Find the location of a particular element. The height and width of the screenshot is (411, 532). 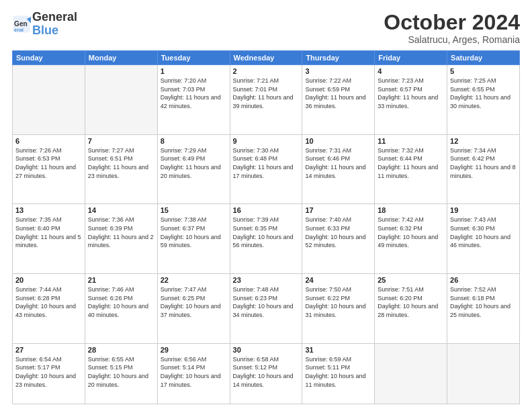

calendar-cell: 12Sunrise: 7:34 AM Sunset: 6:42 PM Dayli… is located at coordinates (484, 169).